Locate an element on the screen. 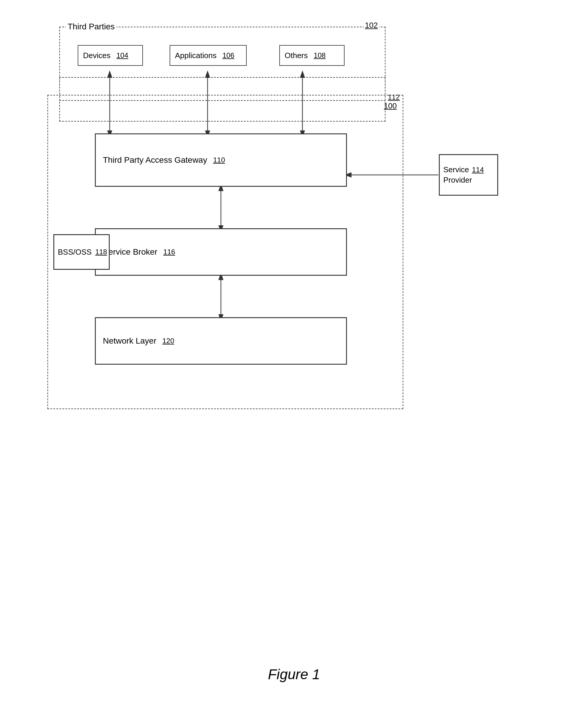 This screenshot has width=588, height=721. broker-ref: 116 is located at coordinates (169, 252).